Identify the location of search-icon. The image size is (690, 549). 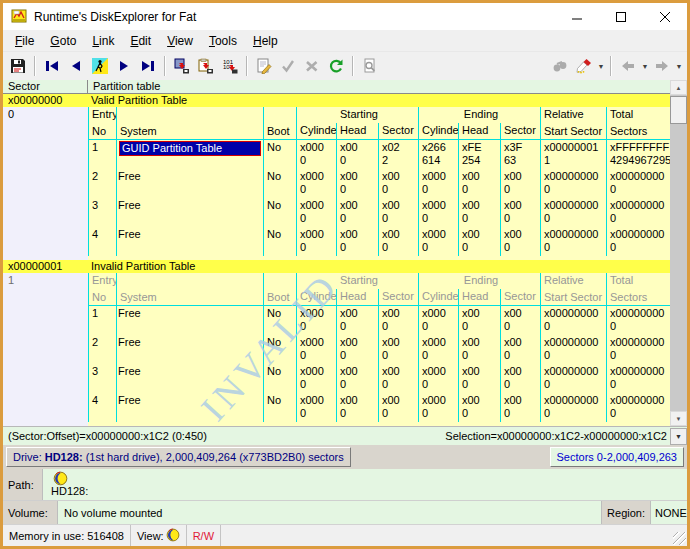
(560, 66).